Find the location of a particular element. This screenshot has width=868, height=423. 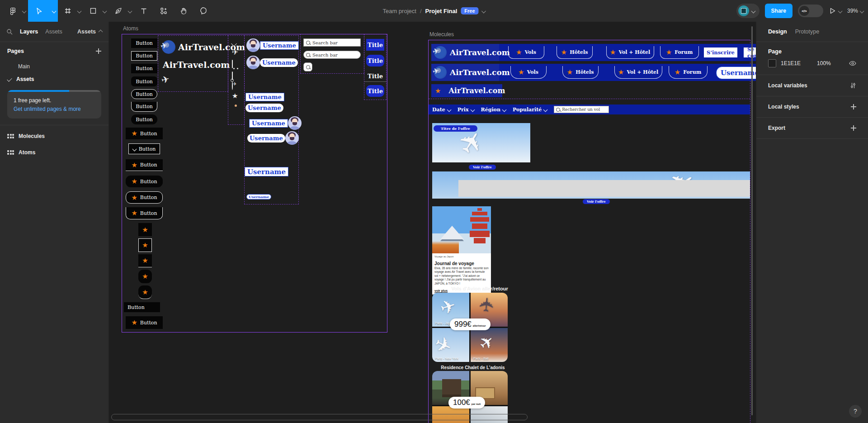

file-menu-chevron is located at coordinates (484, 11).